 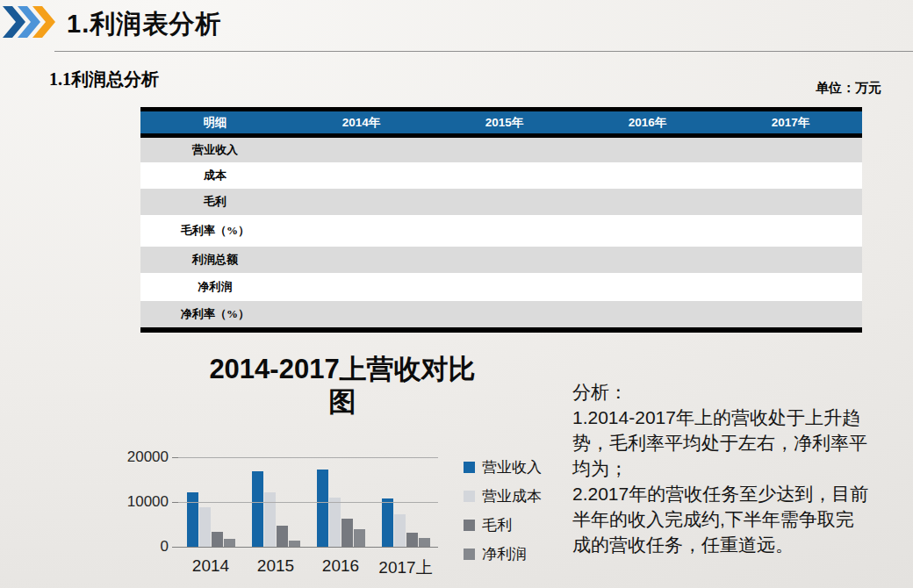 What do you see at coordinates (342, 385) in the screenshot?
I see `chart-title: 2014-2017上营收对比 图` at bounding box center [342, 385].